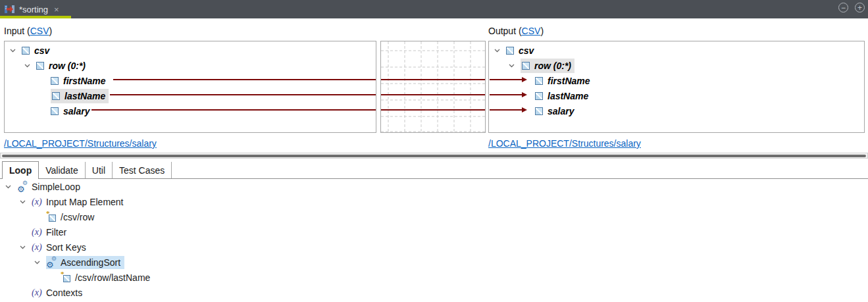 The image size is (868, 302). What do you see at coordinates (190, 80) in the screenshot?
I see `input-node-firstname: firstName` at bounding box center [190, 80].